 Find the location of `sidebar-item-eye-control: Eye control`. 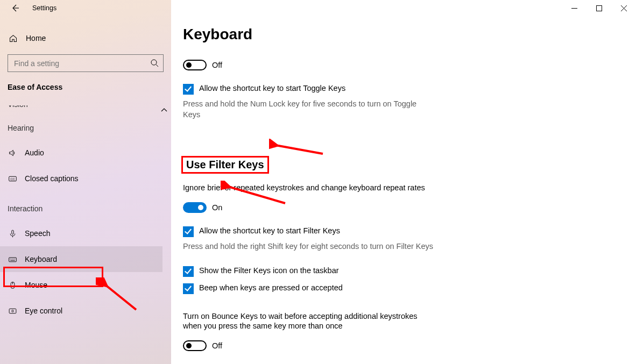

sidebar-item-eye-control: Eye control is located at coordinates (81, 311).